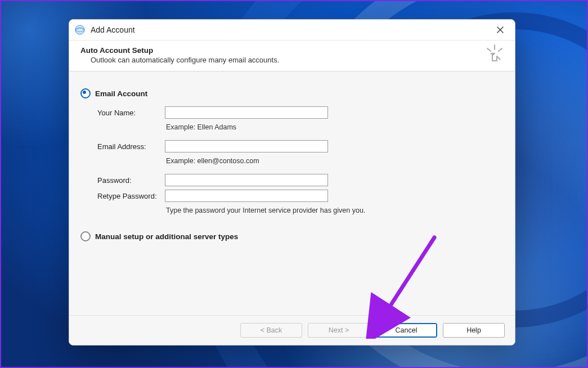 Image resolution: width=588 pixels, height=368 pixels. What do you see at coordinates (406, 330) in the screenshot?
I see `cancel-button: Cancel` at bounding box center [406, 330].